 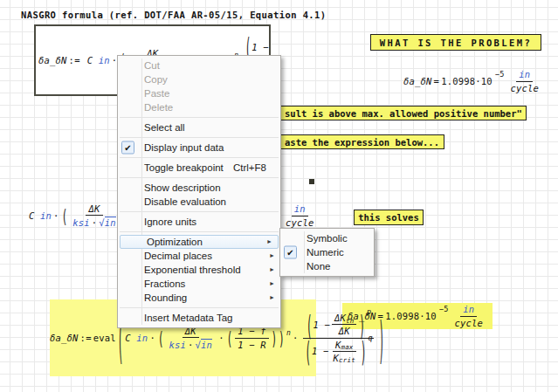 What do you see at coordinates (105, 338) in the screenshot?
I see `eval-keyword: eval` at bounding box center [105, 338].